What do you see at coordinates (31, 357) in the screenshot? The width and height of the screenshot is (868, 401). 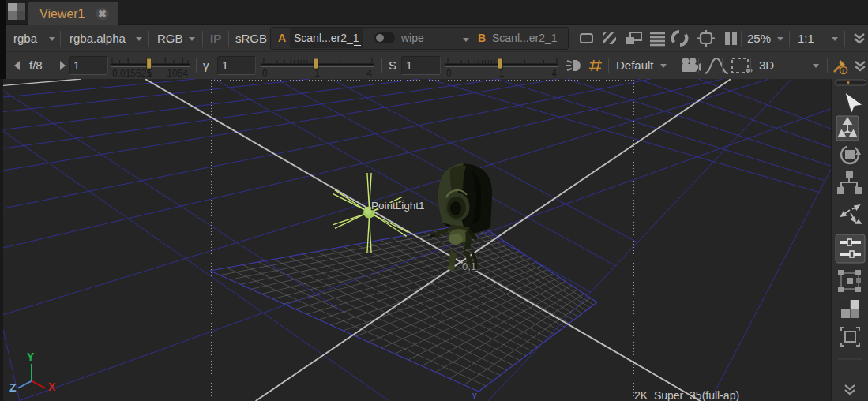 I see `svg-text: Y` at bounding box center [31, 357].